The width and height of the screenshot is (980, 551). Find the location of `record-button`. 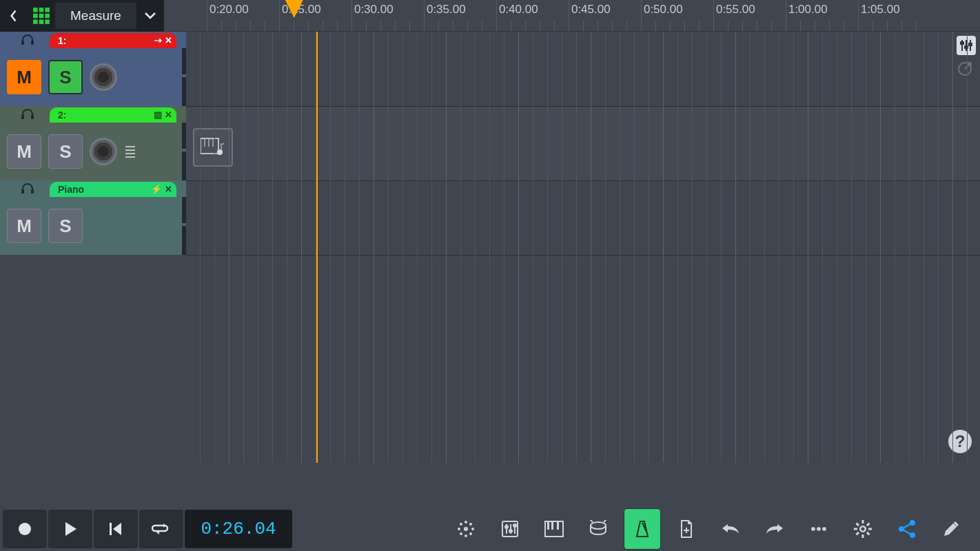

record-button is located at coordinates (25, 529).